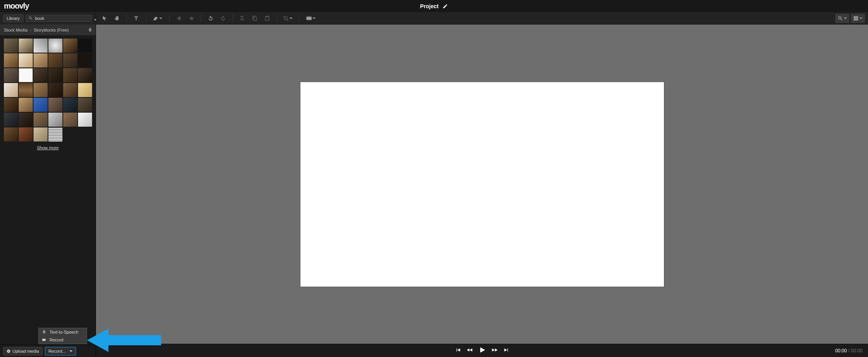  Describe the element at coordinates (311, 18) in the screenshot. I see `subtitle-tool-icon` at that location.